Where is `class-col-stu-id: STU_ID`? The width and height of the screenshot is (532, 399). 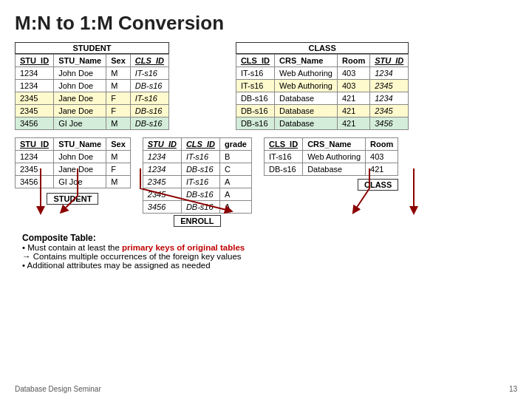 class-col-stu-id: STU_ID is located at coordinates (389, 61).